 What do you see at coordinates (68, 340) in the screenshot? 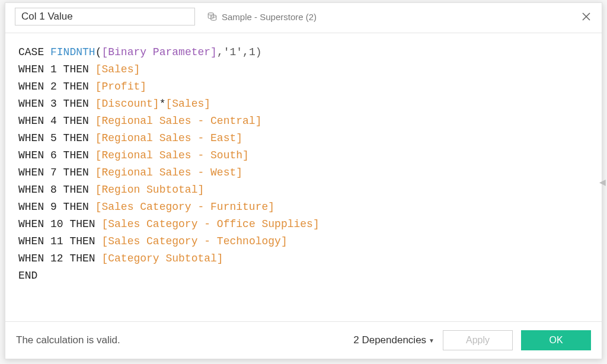
I see `validation-status: The calculation is valid.` at bounding box center [68, 340].